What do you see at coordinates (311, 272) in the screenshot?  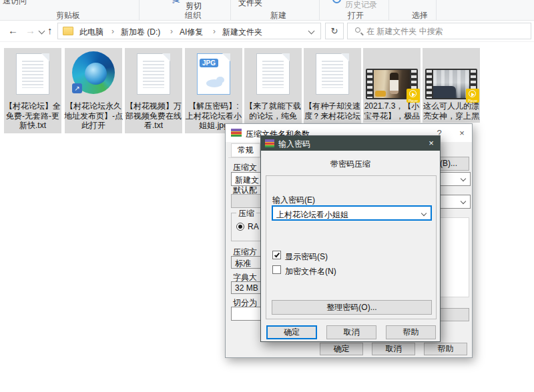 I see `encrypt-filenames-label: 加密文件名(N)` at bounding box center [311, 272].